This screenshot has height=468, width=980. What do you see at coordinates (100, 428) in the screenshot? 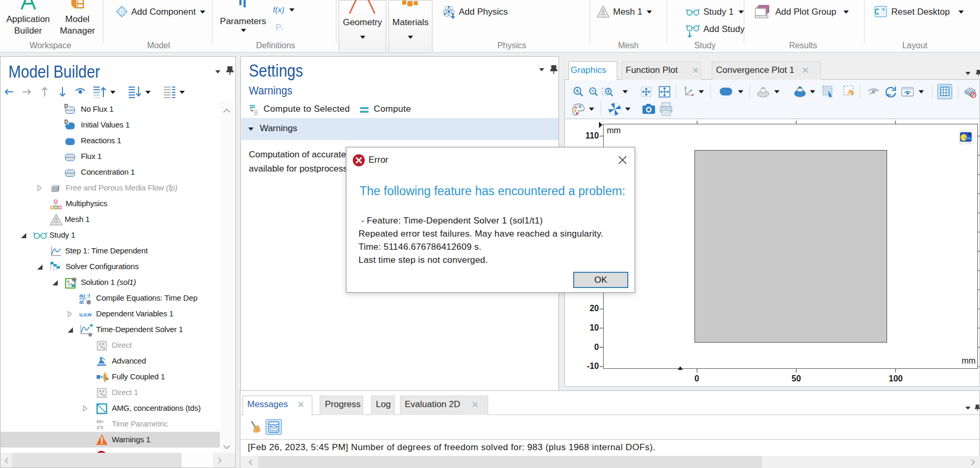
I see `svg-text: 2¹3` at bounding box center [100, 428].